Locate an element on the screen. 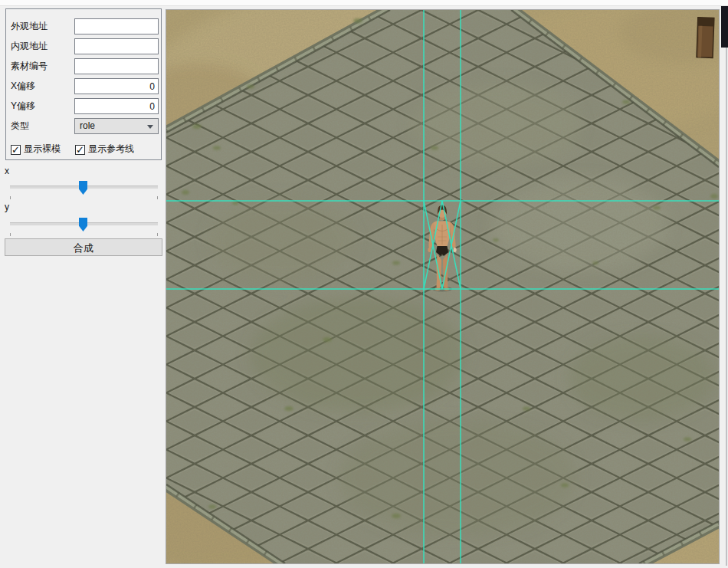 Image resolution: width=728 pixels, height=568 pixels. interior-address-input is located at coordinates (116, 46).